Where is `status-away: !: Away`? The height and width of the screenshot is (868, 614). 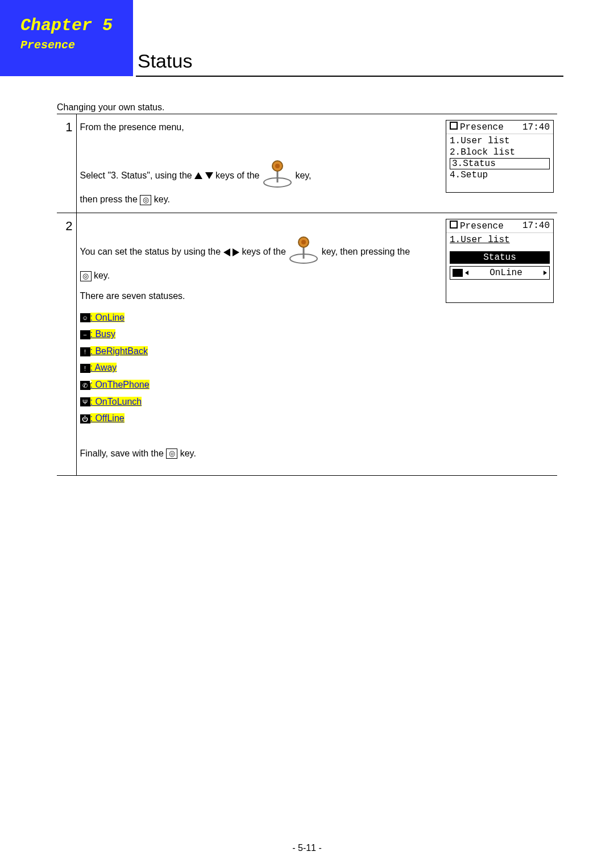
status-away: !: Away is located at coordinates (260, 368).